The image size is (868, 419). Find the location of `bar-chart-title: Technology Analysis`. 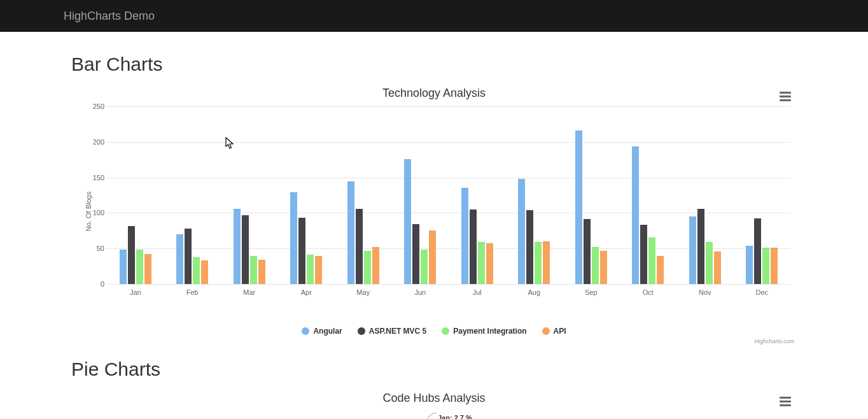

bar-chart-title: Technology Analysis is located at coordinates (434, 93).